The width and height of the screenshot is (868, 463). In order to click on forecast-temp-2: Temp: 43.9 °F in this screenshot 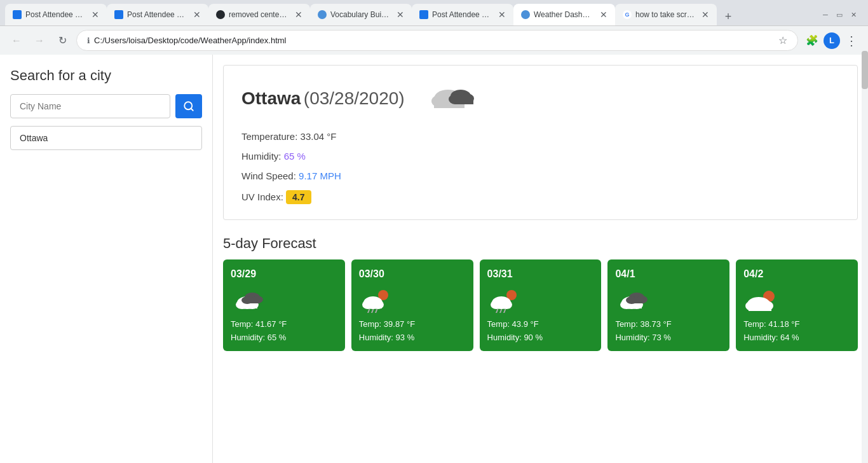, I will do `click(541, 324)`.